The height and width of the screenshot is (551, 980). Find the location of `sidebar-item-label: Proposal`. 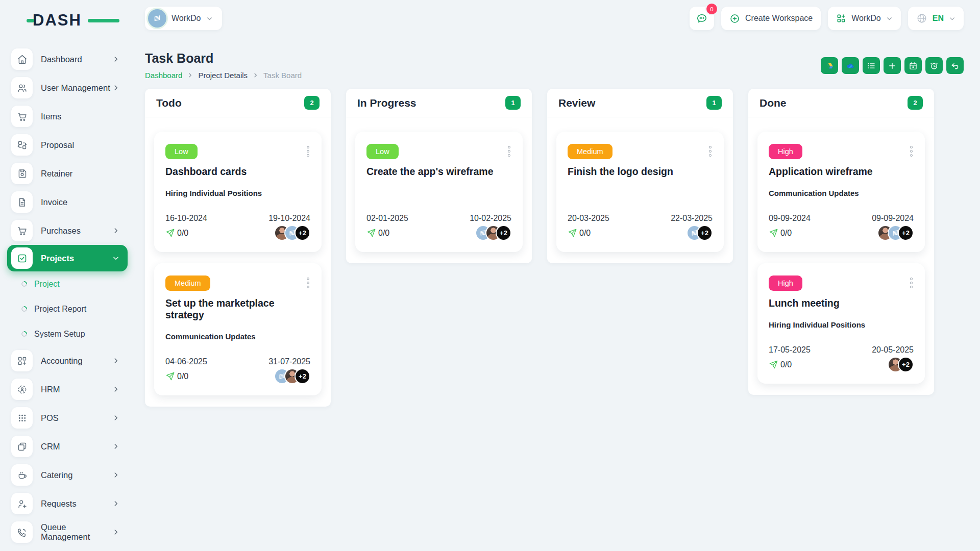

sidebar-item-label: Proposal is located at coordinates (86, 145).